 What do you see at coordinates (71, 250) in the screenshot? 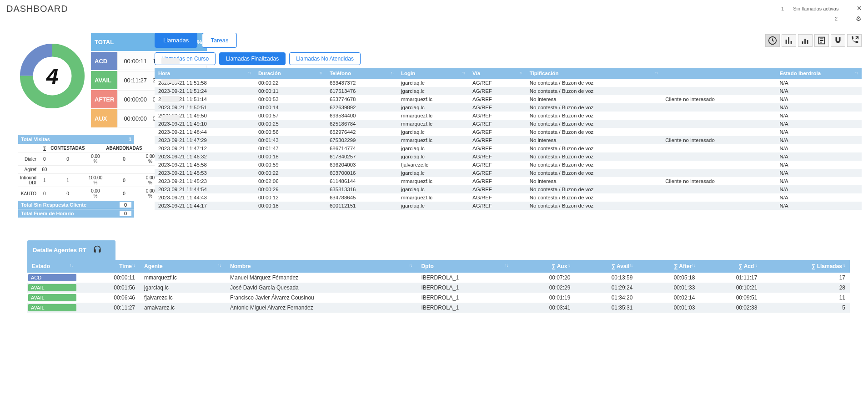
I see `agents-header: Detalle Agentes RT` at bounding box center [71, 250].